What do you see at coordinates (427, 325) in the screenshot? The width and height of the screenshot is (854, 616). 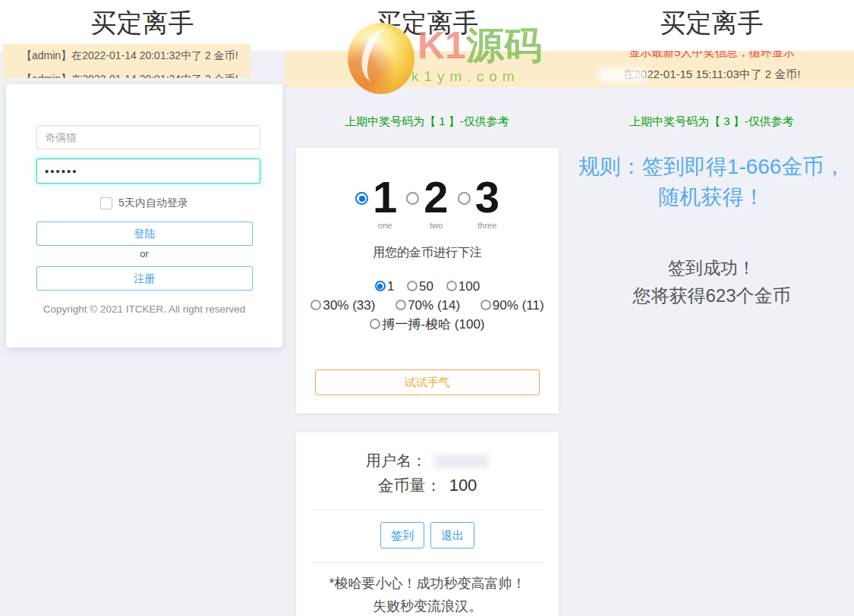 I see `bet-amount-row3: 搏一搏-梭哈 (100)` at bounding box center [427, 325].